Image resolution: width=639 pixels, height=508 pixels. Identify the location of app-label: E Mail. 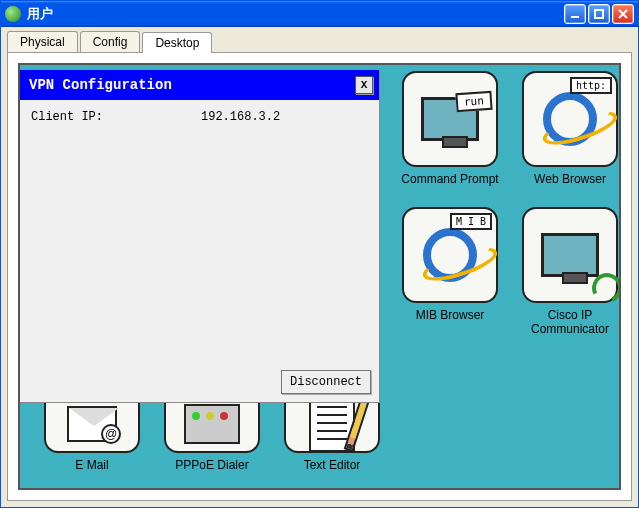
(92, 466).